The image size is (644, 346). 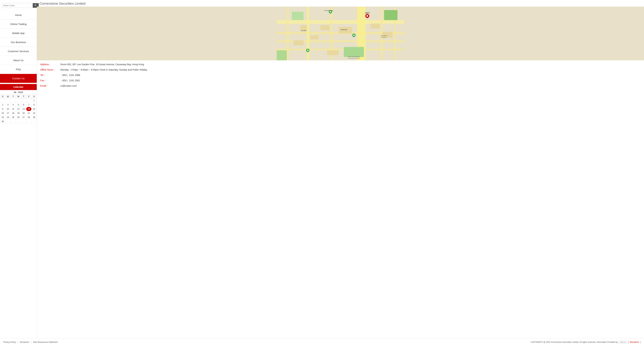 What do you see at coordinates (18, 117) in the screenshot?
I see `calendar-week-row: 23242526272829` at bounding box center [18, 117].